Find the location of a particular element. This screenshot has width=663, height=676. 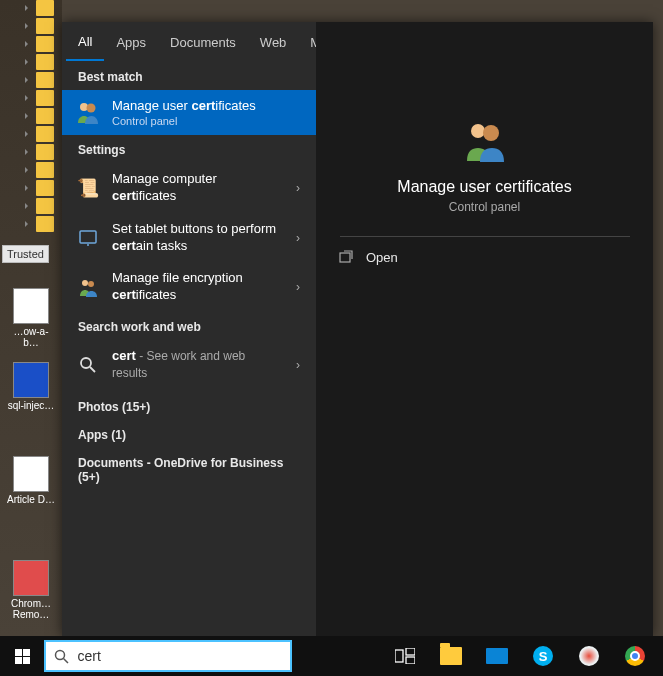

taskbar-explorer is located at coordinates (451, 656).